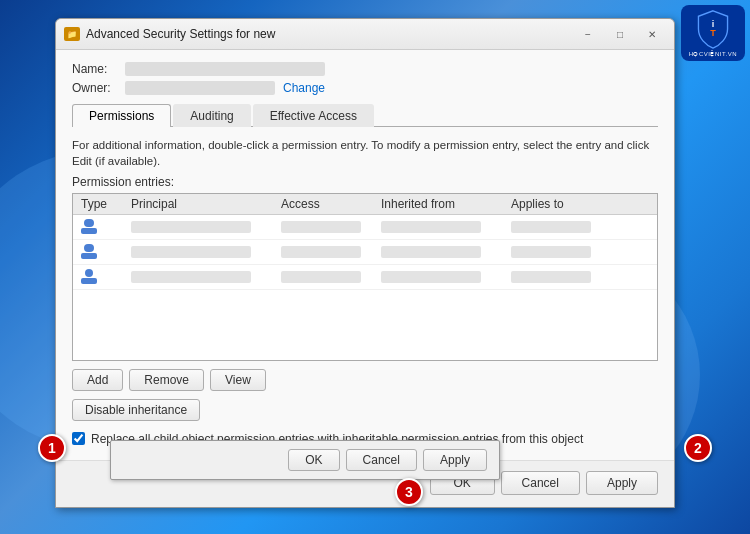  Describe the element at coordinates (198, 278) in the screenshot. I see `row3-principal` at that location.